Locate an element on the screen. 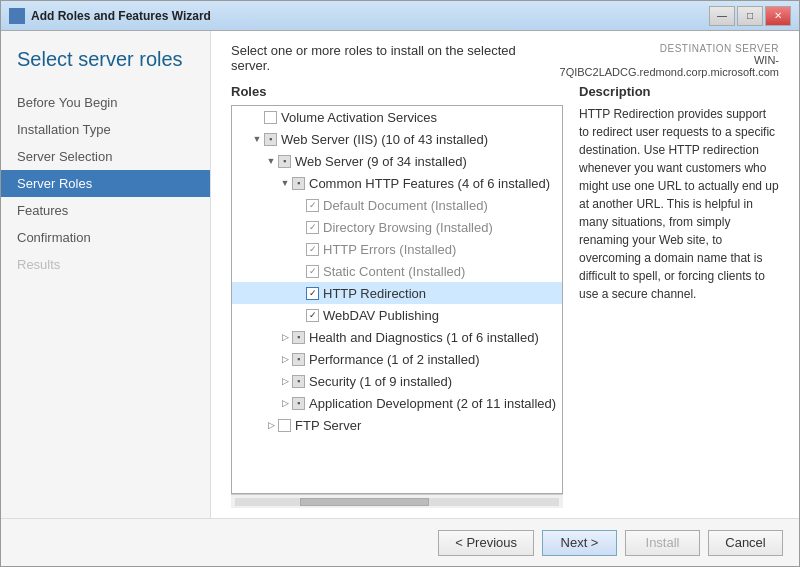  role-item-static-content: ✓ Static Content (Installed) is located at coordinates (397, 271).